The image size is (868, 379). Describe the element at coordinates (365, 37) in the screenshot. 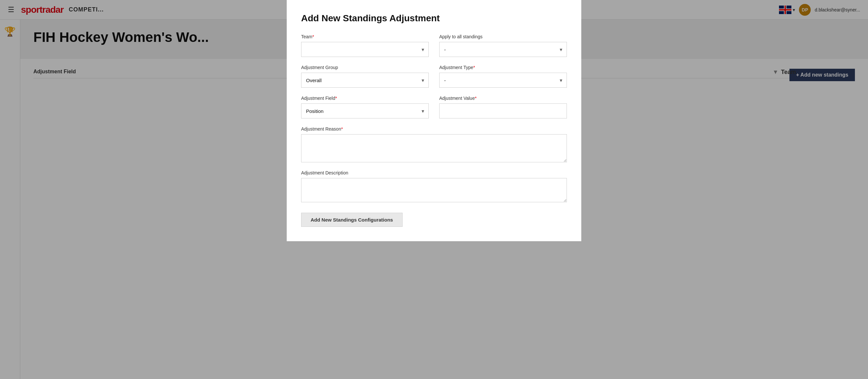

I see `team-label: Team*` at that location.